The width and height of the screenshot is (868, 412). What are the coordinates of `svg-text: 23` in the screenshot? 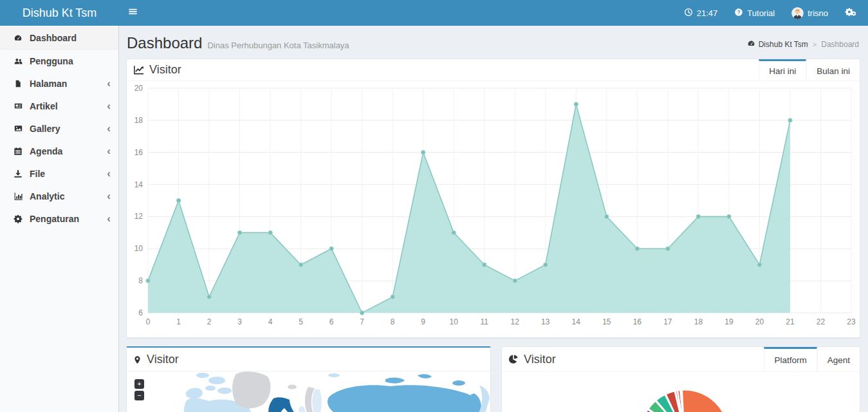 It's located at (851, 322).